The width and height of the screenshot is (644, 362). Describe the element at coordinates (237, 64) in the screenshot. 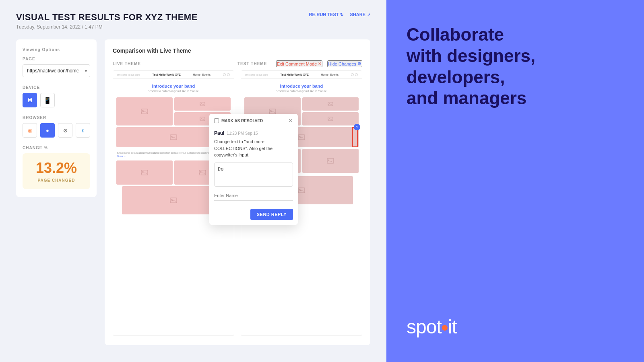

I see `comparison-header: LIVE THEME TEST THEME Exit Comment Mode …` at that location.